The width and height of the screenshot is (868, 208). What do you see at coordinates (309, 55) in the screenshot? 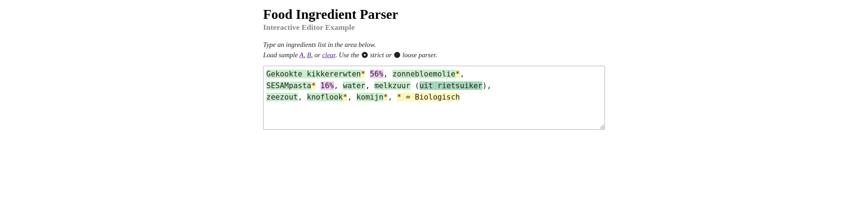
I see `sample-b-link: B` at bounding box center [309, 55].